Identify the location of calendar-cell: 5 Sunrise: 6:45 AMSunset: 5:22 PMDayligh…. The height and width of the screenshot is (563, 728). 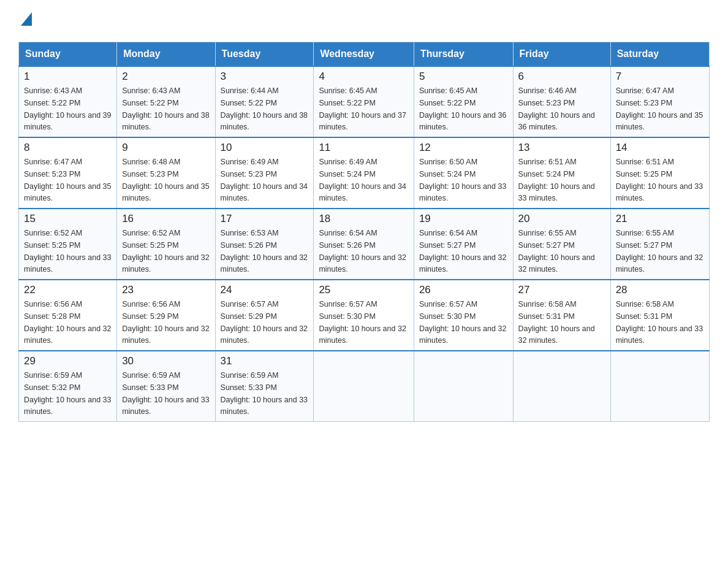
(463, 102).